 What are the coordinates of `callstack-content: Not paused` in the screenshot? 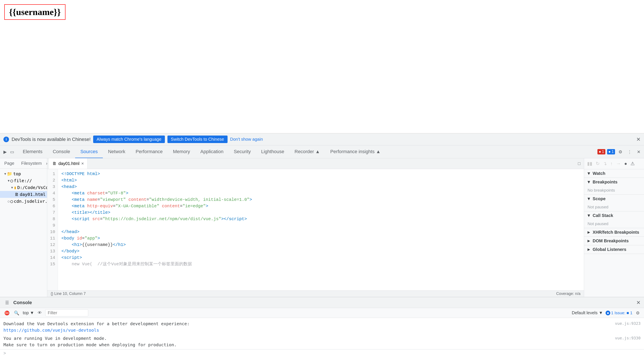 It's located at (614, 224).